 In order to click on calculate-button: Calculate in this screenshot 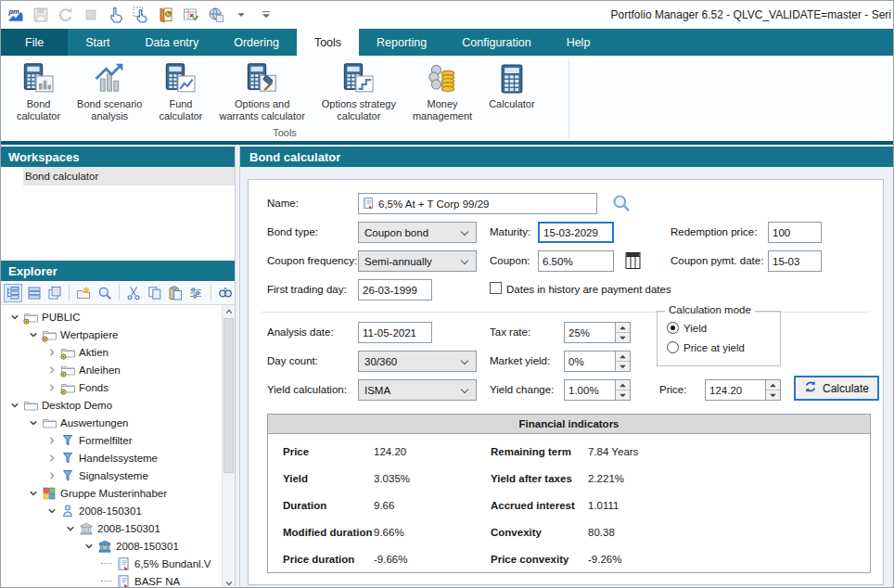, I will do `click(837, 388)`.